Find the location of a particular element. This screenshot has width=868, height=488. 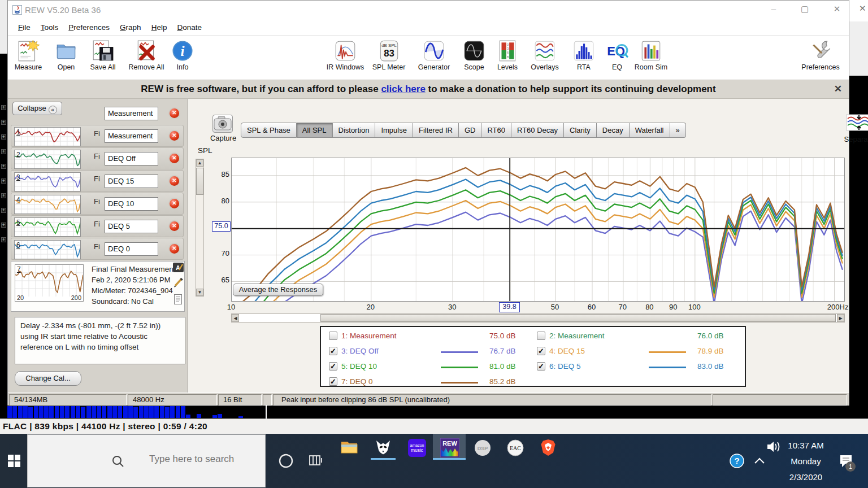

horizontal-scrollbar: ◀ ▶ is located at coordinates (538, 318).